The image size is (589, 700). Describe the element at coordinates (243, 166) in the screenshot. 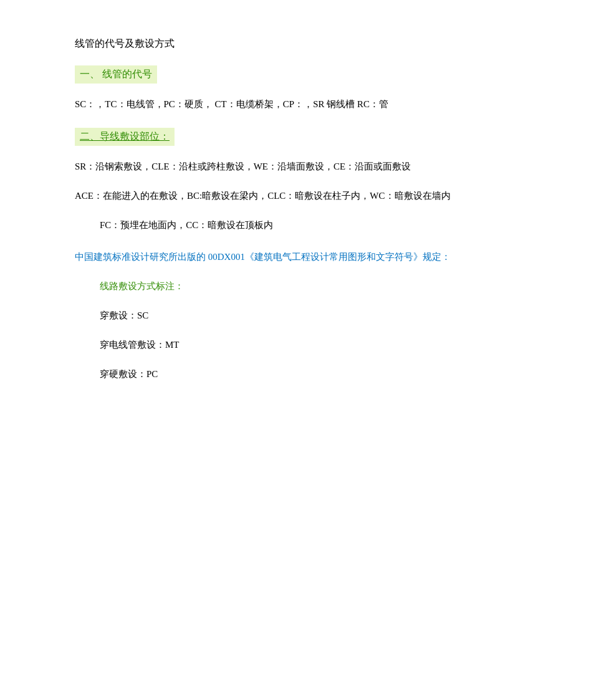

I see `section-2-line1-text: SR：沿钢索敷设，CLE：沿柱或跨柱敷设，WE：沿墙面敷设，CE：沿面或面敷设` at that location.